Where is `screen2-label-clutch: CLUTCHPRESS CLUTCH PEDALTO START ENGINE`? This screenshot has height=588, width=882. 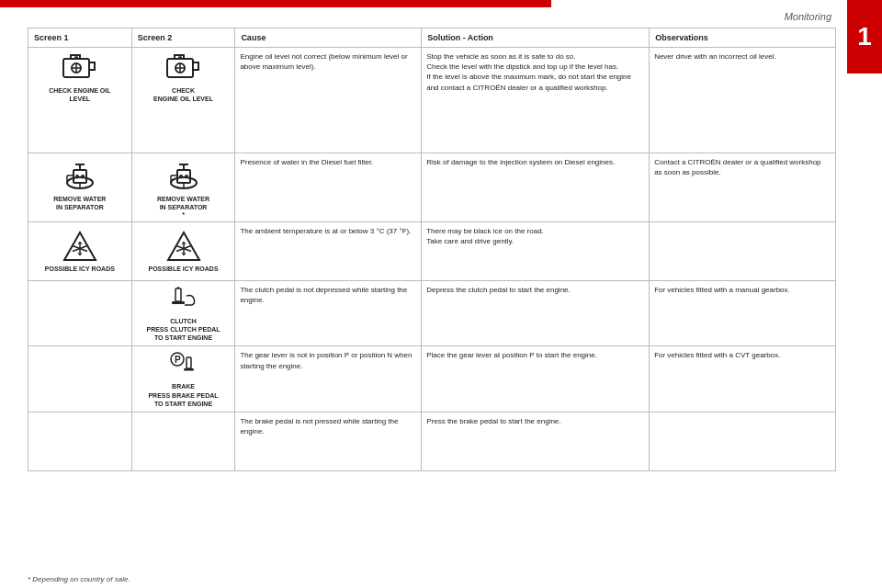 screen2-label-clutch: CLUTCHPRESS CLUTCH PEDALTO START ENGINE is located at coordinates (183, 329).